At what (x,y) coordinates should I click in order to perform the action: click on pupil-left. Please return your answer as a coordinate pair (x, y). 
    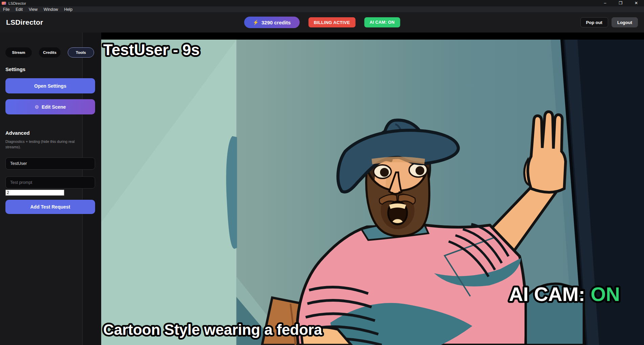
    Looking at the image, I should click on (384, 172).